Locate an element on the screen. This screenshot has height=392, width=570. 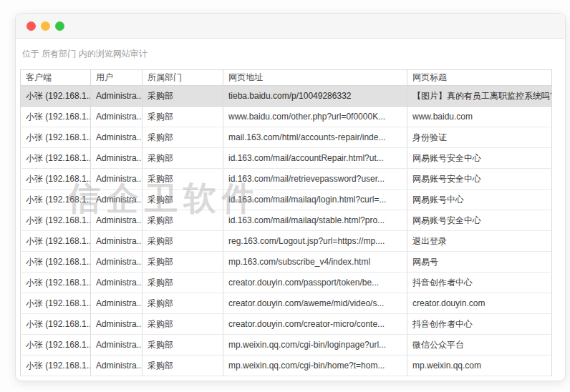
cell-url: id.163.com/mail/mailaq/stable.html?pro..… is located at coordinates (315, 220).